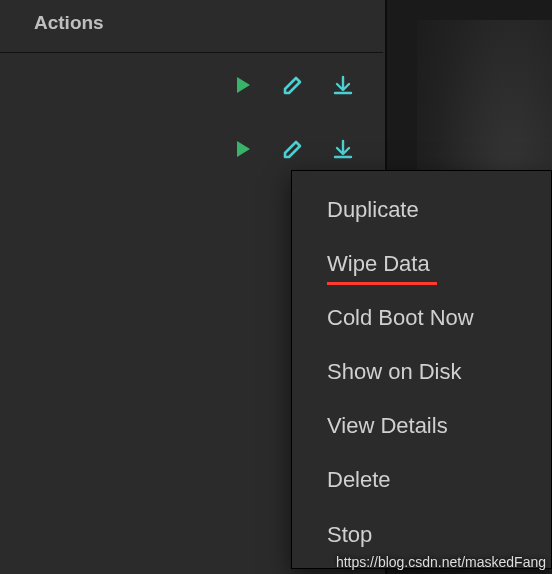 Image resolution: width=552 pixels, height=574 pixels. What do you see at coordinates (422, 264) in the screenshot?
I see `menu-item-wipe-data: Wipe Data` at bounding box center [422, 264].